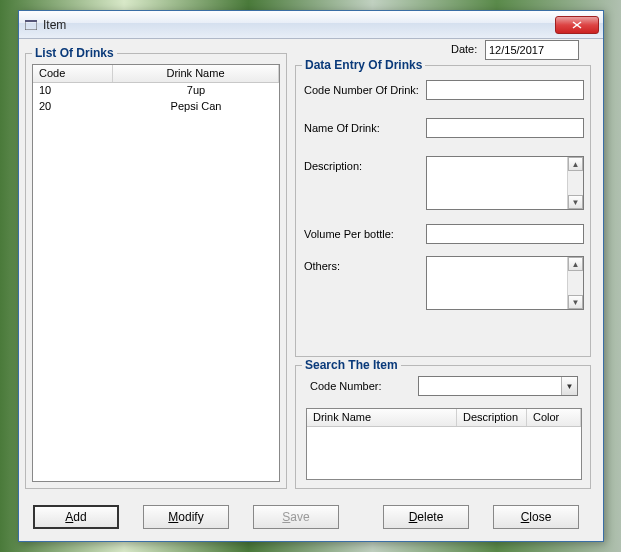 This screenshot has height=552, width=621. Describe the element at coordinates (505, 90) in the screenshot. I see `code-number-field` at that location.